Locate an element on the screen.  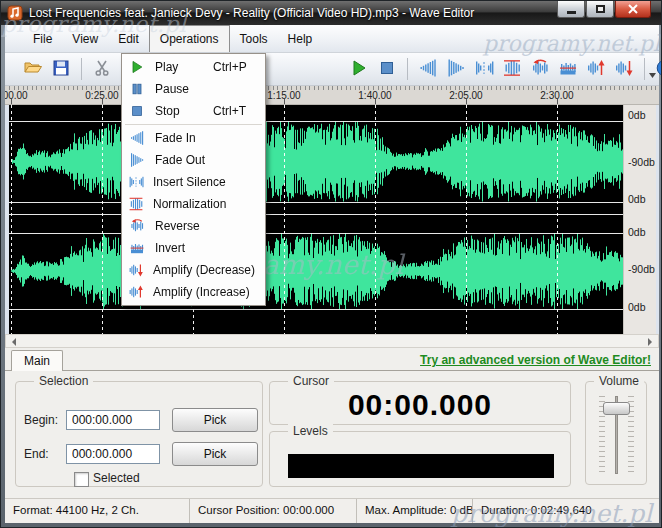
amplify-decrease-button is located at coordinates (624, 69).